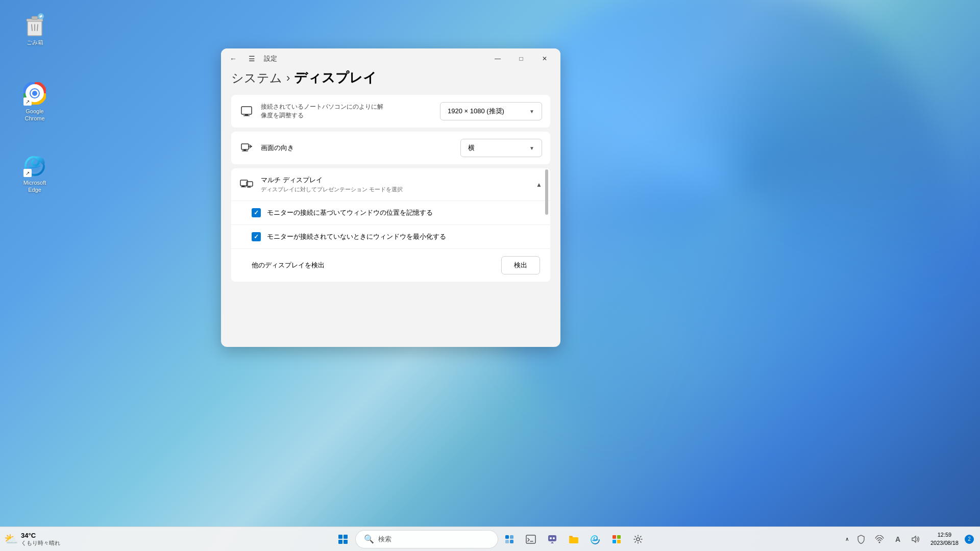  What do you see at coordinates (574, 539) in the screenshot?
I see `taskbar-icon-files` at bounding box center [574, 539].